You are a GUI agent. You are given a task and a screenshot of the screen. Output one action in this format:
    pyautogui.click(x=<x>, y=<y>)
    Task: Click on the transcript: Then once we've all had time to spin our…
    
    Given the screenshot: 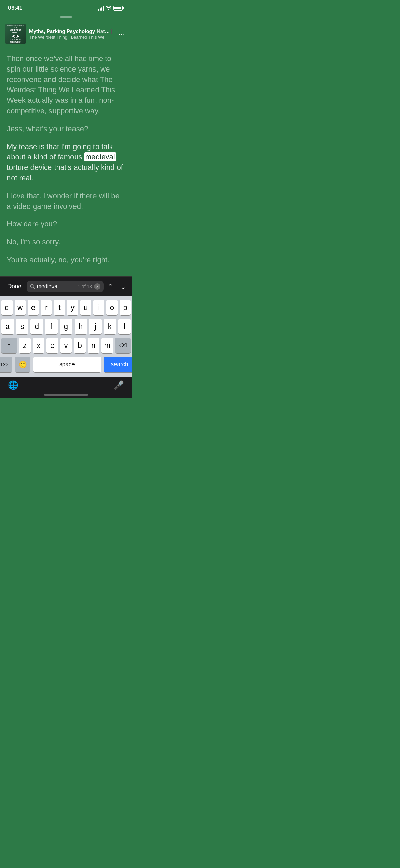 What is the action you would take?
    pyautogui.click(x=66, y=161)
    